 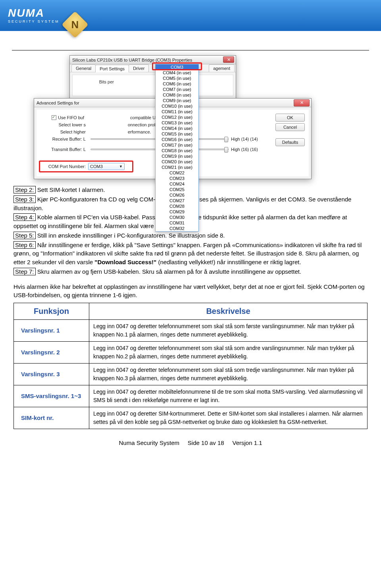 What do you see at coordinates (253, 149) in the screenshot?
I see `tx-value: High (16) (16)` at bounding box center [253, 149].